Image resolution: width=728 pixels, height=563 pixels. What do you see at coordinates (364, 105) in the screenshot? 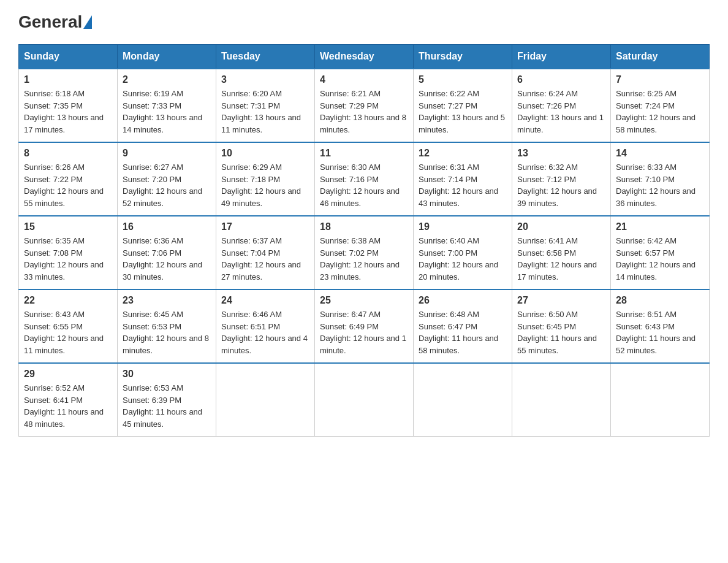
I see `calendar-week-row: 1Sunrise: 6:18 AMSunset: 7:35 PMDaylight…` at bounding box center [364, 105].